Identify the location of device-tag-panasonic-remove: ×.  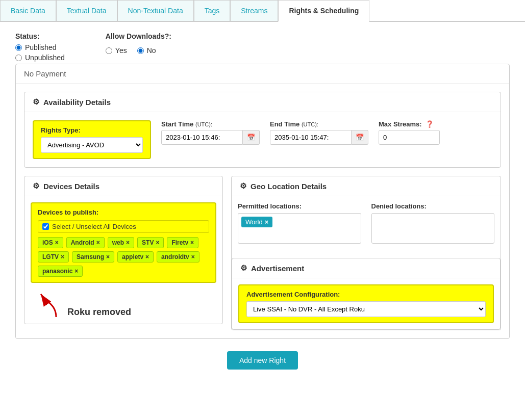
(77, 271).